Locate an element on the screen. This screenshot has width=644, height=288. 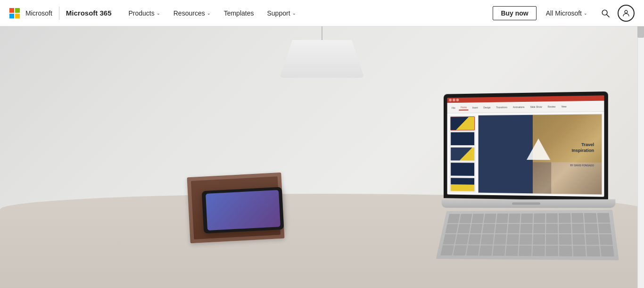
phone-screen is located at coordinates (243, 210).